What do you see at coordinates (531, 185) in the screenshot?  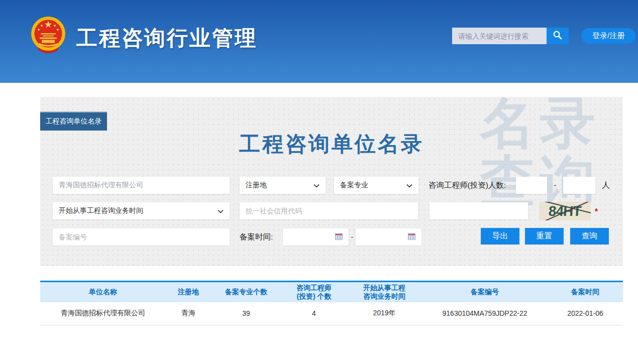 I see `engineer-count-min-input` at bounding box center [531, 185].